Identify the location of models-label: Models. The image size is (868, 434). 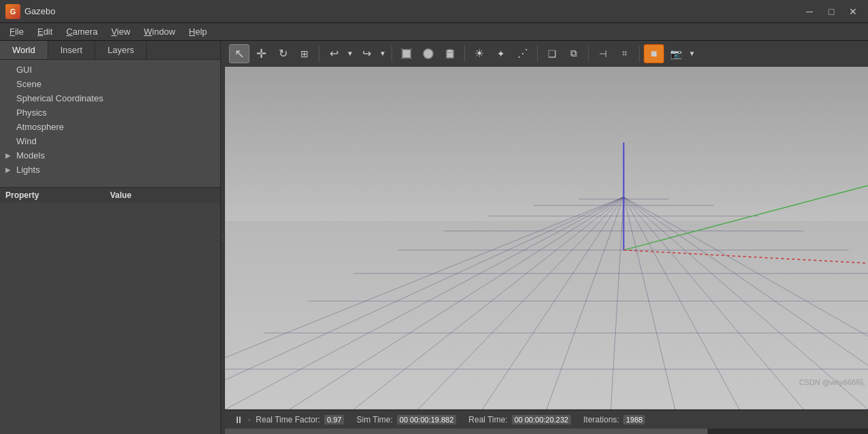
(31, 155).